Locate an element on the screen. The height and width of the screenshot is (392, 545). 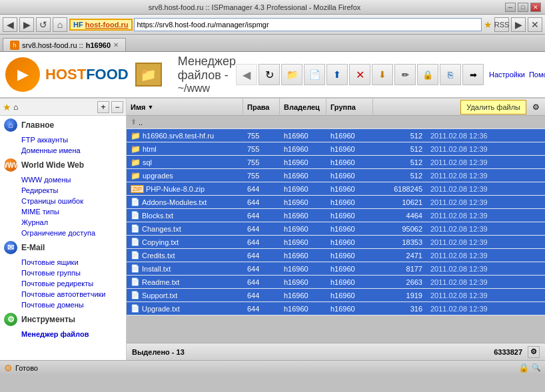
bookmark-star-button: ★ is located at coordinates (488, 25).